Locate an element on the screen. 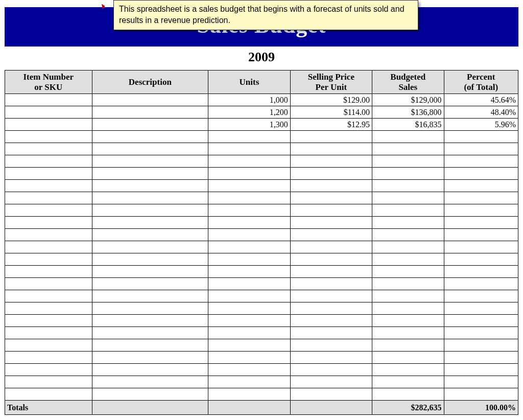  header-pct: Percent(of Total) is located at coordinates (481, 82).